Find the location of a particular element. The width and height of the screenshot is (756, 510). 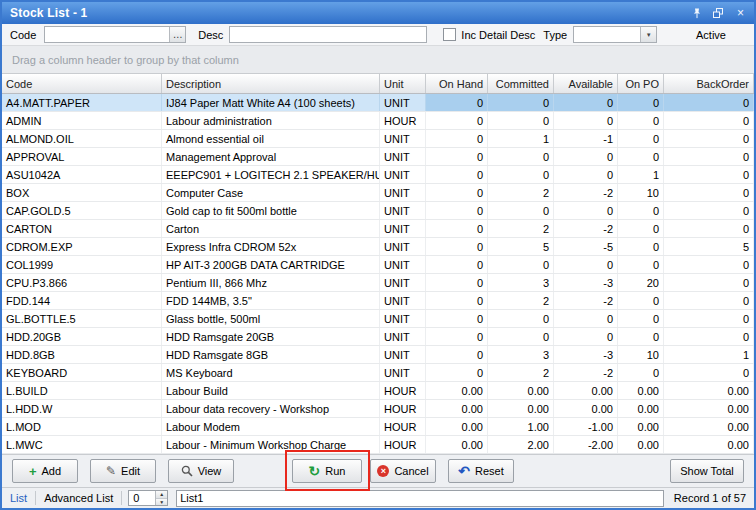

reset-button: ↶ Reset is located at coordinates (481, 471).